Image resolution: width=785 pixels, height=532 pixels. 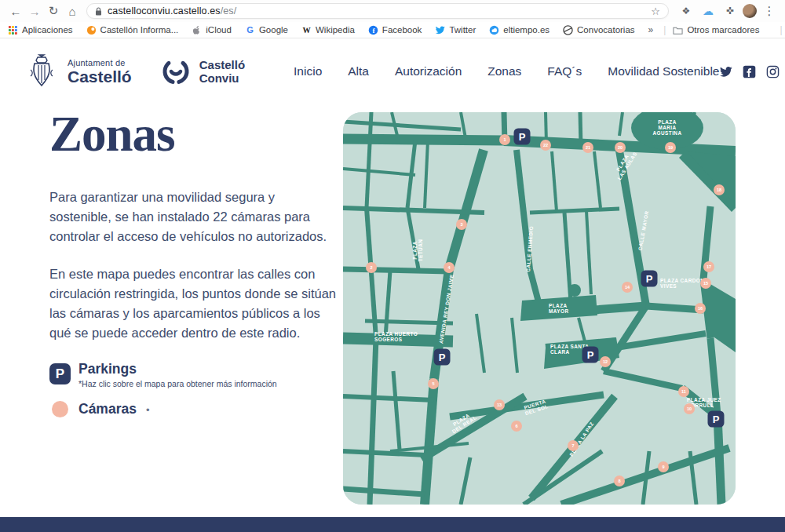 I want to click on camera-marker-13: 13, so click(x=499, y=405).